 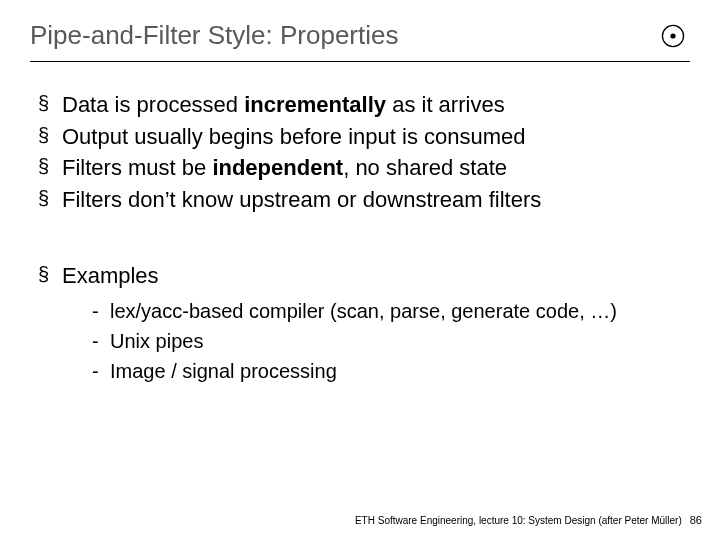 What do you see at coordinates (364, 311) in the screenshot?
I see `text: lex/yacc-based compiler (scan, parse, ge…` at bounding box center [364, 311].